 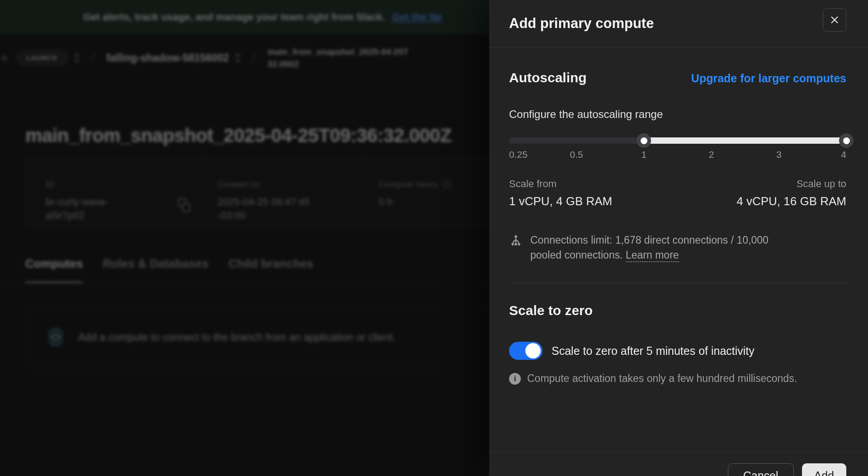 I want to click on autoscaling-range-label: Configure the autoscaling range, so click(x=678, y=114).